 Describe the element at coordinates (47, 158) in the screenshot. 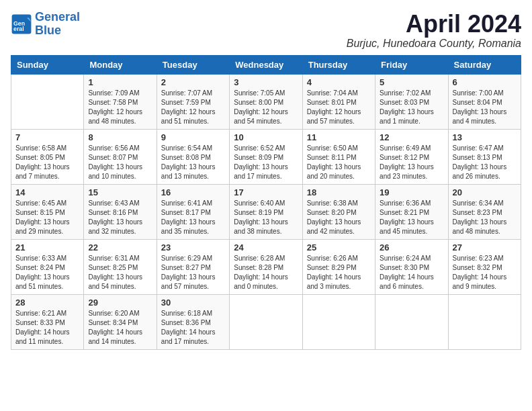

I see `sunset-text: Sunset: 8:05 PM` at that location.